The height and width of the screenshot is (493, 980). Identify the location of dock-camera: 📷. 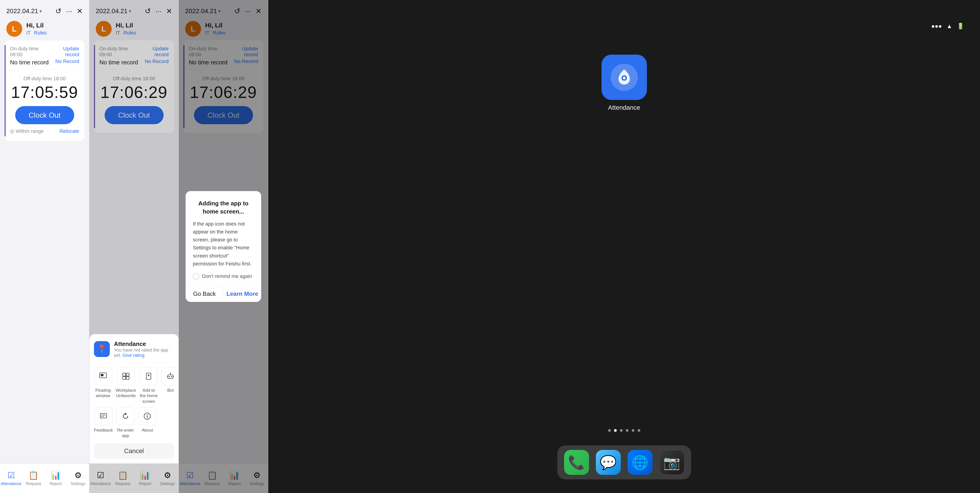
(672, 462).